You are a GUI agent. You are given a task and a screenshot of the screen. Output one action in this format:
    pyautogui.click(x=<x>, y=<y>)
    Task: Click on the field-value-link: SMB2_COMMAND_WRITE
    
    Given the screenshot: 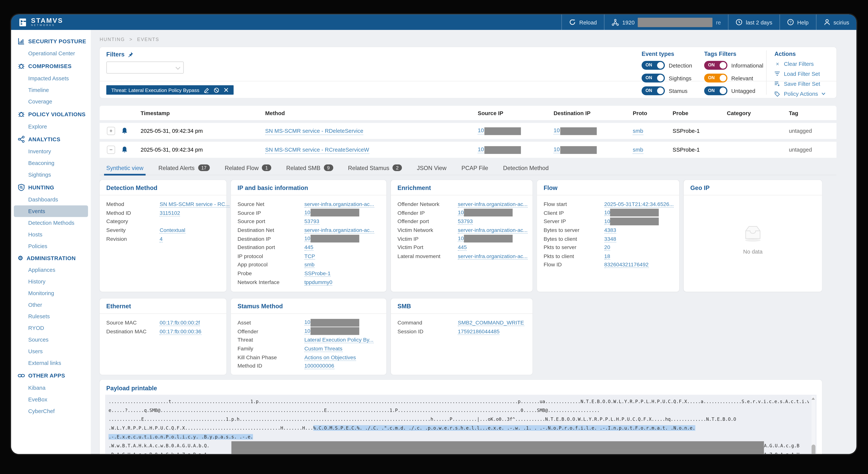 What is the action you would take?
    pyautogui.click(x=491, y=323)
    